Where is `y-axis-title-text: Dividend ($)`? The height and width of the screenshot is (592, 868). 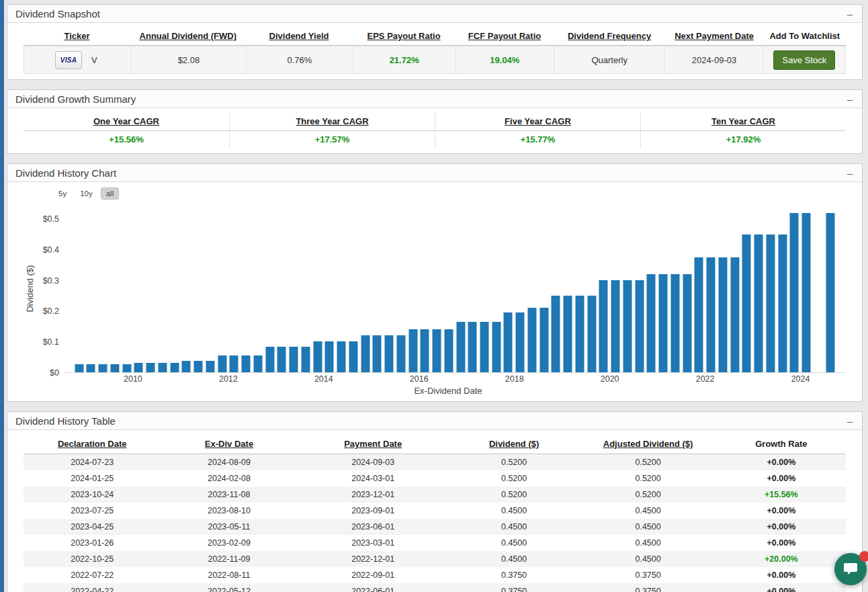
y-axis-title-text: Dividend ($) is located at coordinates (30, 288).